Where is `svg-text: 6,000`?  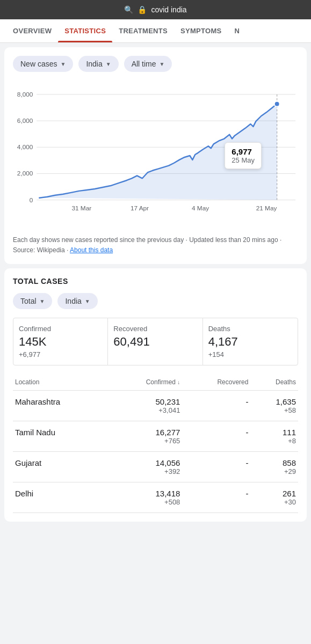
svg-text: 6,000 is located at coordinates (25, 121).